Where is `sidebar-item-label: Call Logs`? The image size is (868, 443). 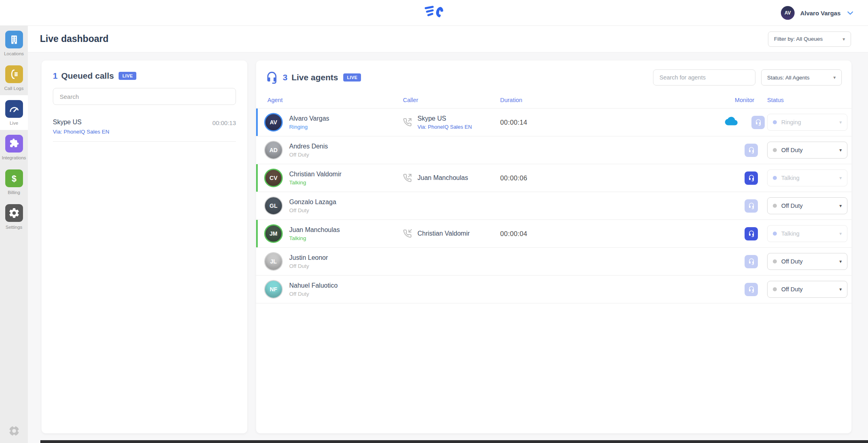 sidebar-item-label: Call Logs is located at coordinates (14, 88).